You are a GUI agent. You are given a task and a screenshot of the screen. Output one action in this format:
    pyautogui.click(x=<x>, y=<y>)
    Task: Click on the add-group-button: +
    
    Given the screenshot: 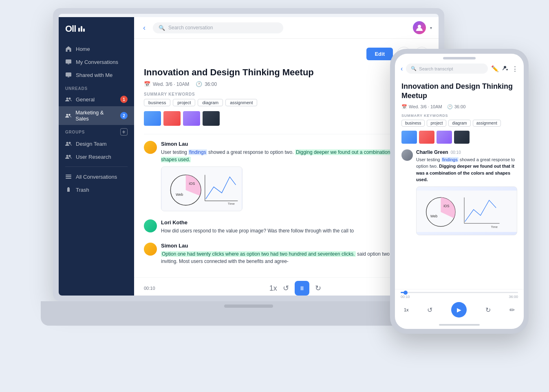 What is the action you would take?
    pyautogui.click(x=124, y=132)
    